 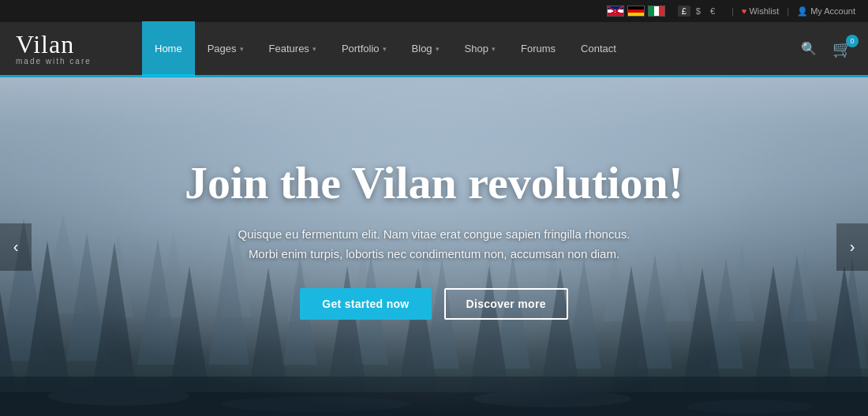 What do you see at coordinates (480, 49) in the screenshot?
I see `nav-shop: Shop ▾` at bounding box center [480, 49].